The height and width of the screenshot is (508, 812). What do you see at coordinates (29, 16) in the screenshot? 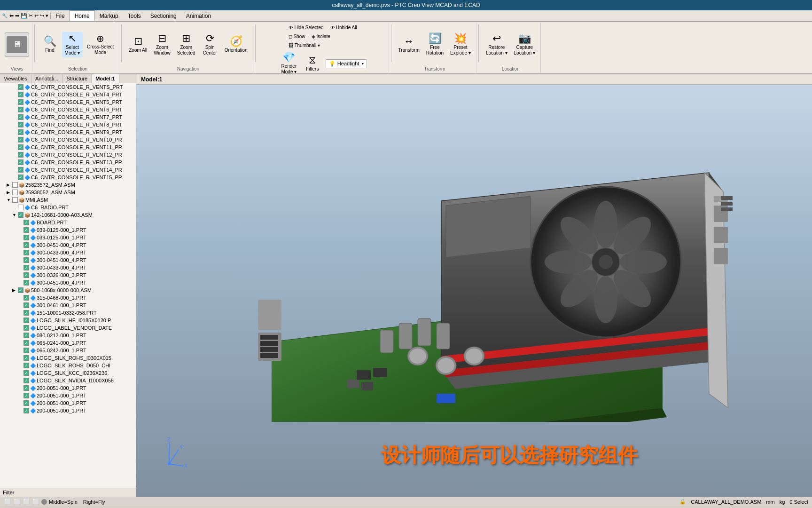
I see `quick-access: ⬅ ➡ 💾 ✂ ↩ ↪ ▾` at bounding box center [29, 16].